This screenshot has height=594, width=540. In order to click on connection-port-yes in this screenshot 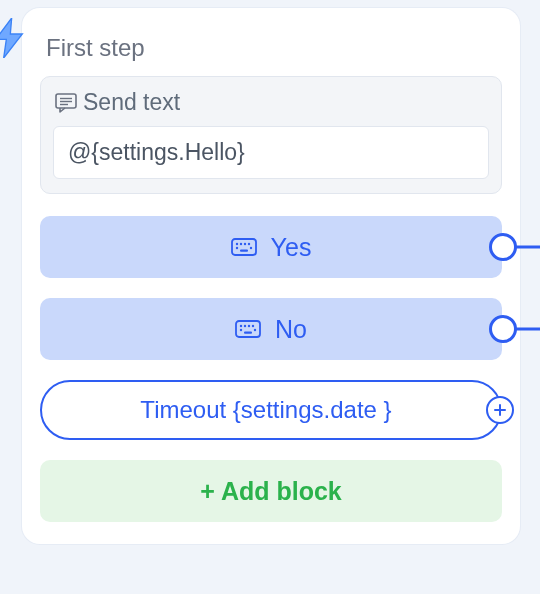, I will do `click(503, 247)`.